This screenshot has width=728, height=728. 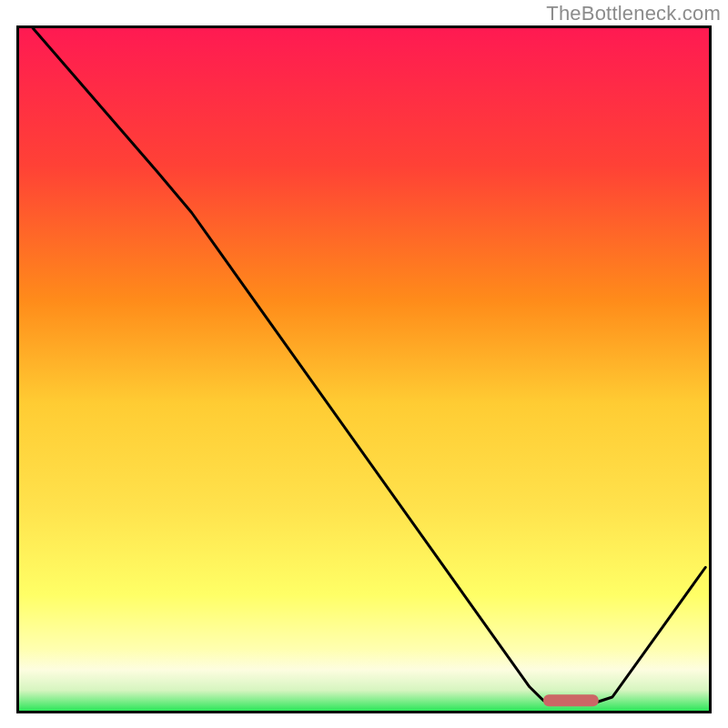 What do you see at coordinates (633, 14) in the screenshot?
I see `watermark-text: TheBottleneck.com` at bounding box center [633, 14].